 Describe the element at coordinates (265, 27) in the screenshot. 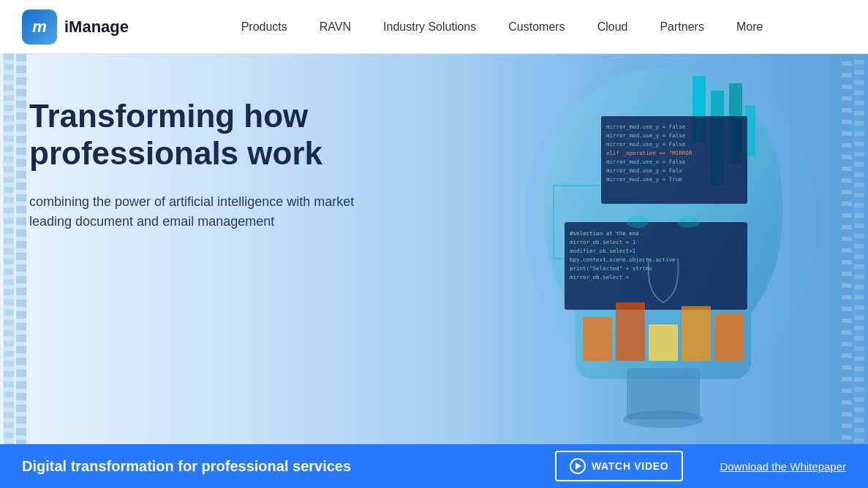

I see `nav-item-products: Products` at that location.